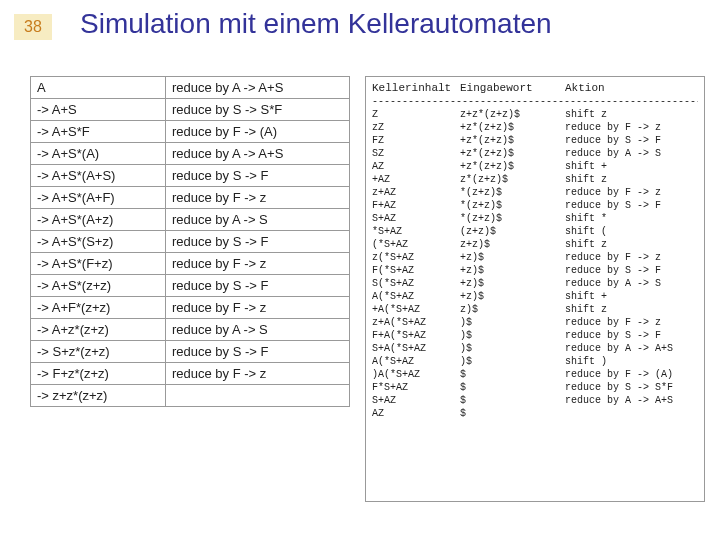 Image resolution: width=720 pixels, height=540 pixels. Describe the element at coordinates (535, 114) in the screenshot. I see `trace-row: Zz+z*(z+z)$shift z` at that location.